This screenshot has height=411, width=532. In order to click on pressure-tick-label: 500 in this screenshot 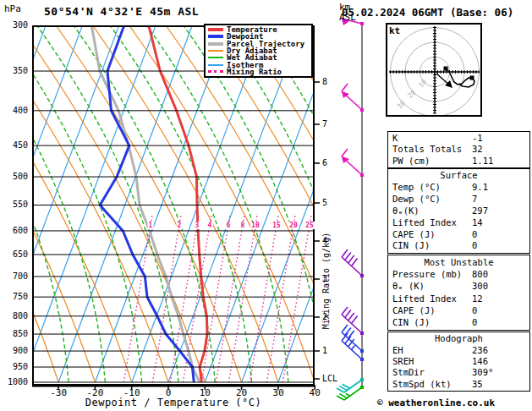, I will do `click(15, 177)`.